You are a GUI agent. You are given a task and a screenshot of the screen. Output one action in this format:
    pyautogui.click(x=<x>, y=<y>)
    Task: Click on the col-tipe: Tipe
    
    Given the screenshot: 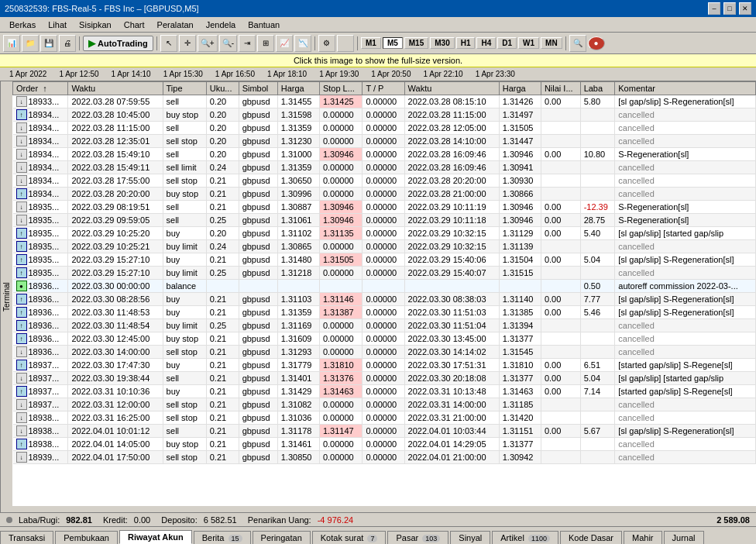 What is the action you would take?
    pyautogui.click(x=184, y=88)
    